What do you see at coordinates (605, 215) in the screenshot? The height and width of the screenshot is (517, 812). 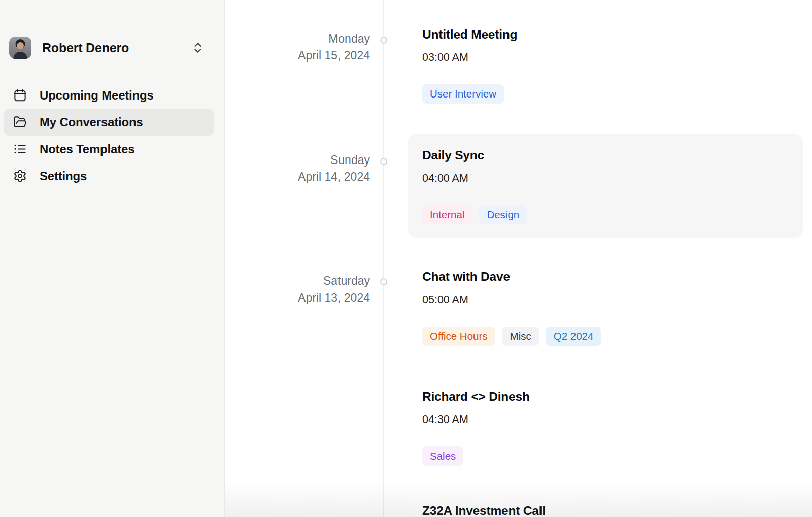 I see `meeting-tags: Internal Design` at bounding box center [605, 215].